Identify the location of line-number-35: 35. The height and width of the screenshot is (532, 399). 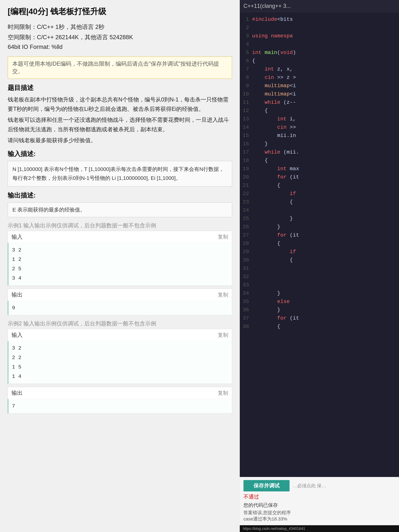
(246, 302).